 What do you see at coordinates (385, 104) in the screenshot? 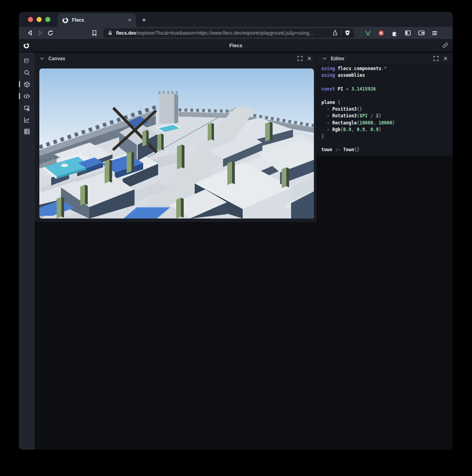
I see `editor-panel: Editor using flecs.components.*using ass…` at bounding box center [385, 104].